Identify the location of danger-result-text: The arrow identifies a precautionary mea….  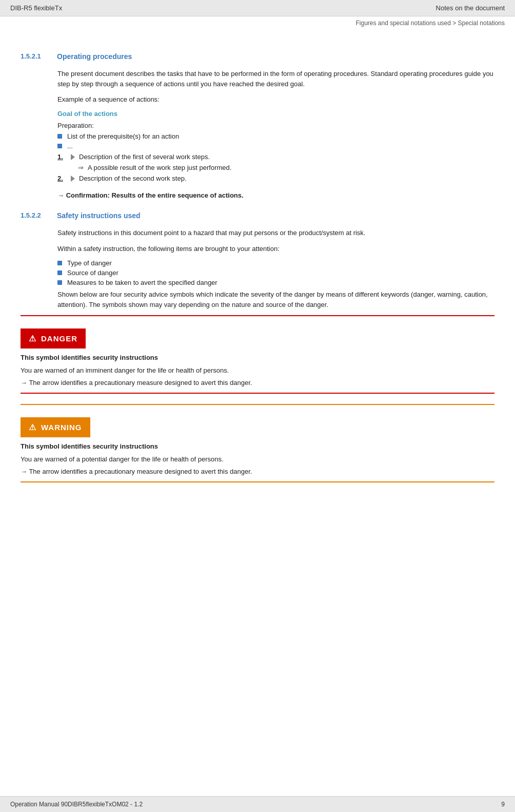
(258, 383).